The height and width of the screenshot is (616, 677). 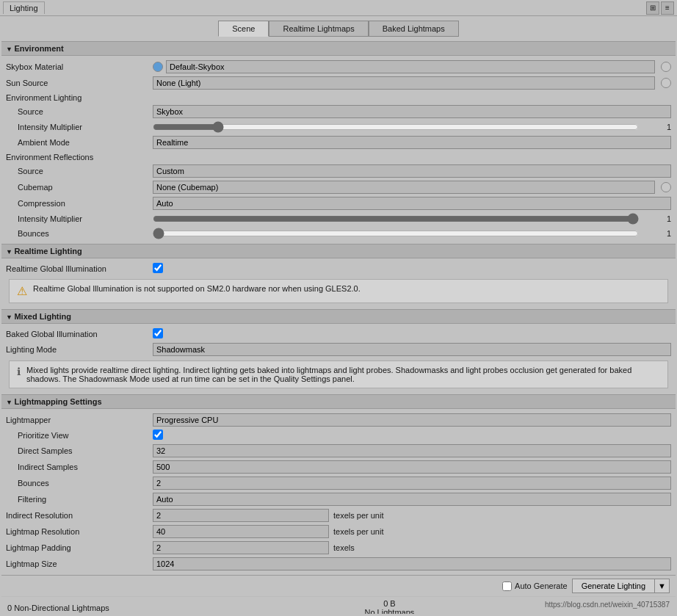 What do you see at coordinates (338, 359) in the screenshot?
I see `mixed-lighting-section-body: Baked Global Illumination Lighting Mode …` at bounding box center [338, 359].